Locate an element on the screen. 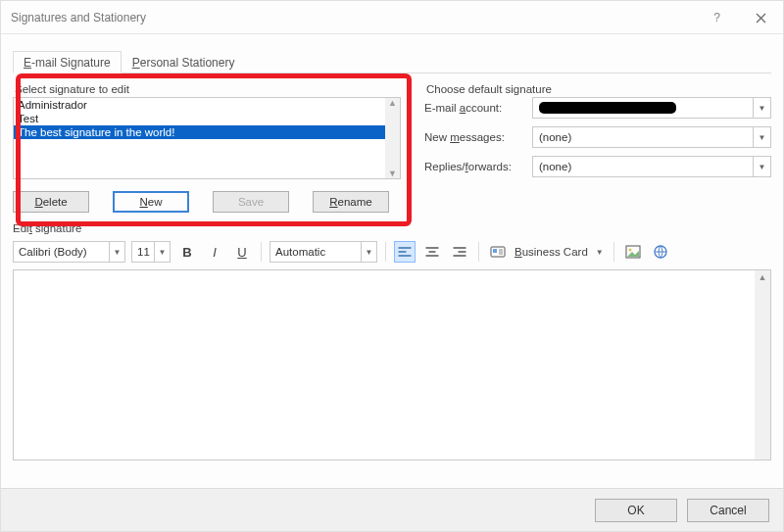 The width and height of the screenshot is (784, 532). email-account-label: E-mail account: is located at coordinates (478, 108).